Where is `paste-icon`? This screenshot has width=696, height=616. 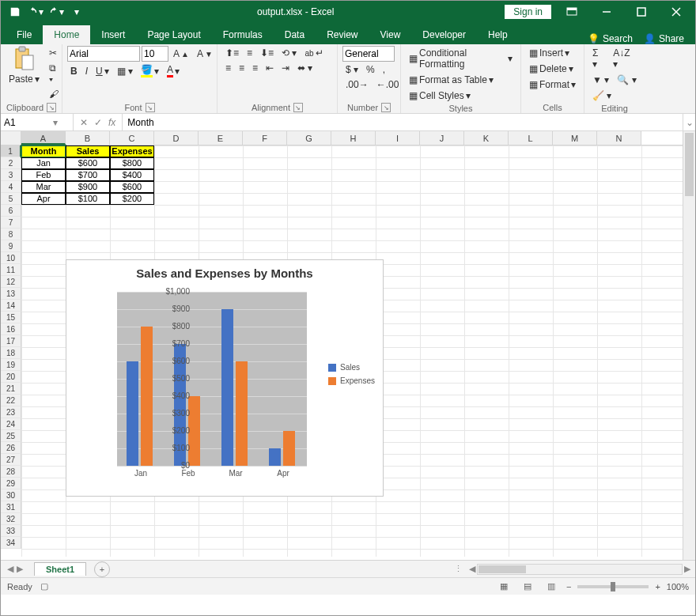
paste-icon is located at coordinates (24, 59).